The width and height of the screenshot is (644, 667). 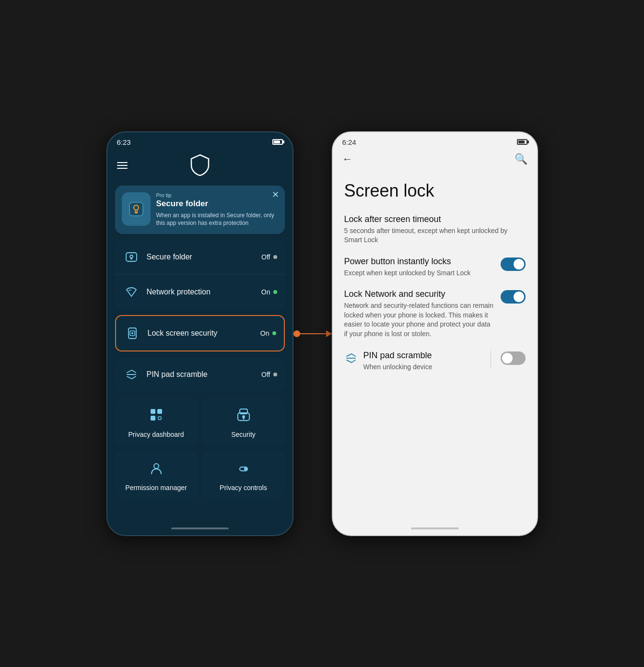 I want to click on secure-folder-dot, so click(x=275, y=257).